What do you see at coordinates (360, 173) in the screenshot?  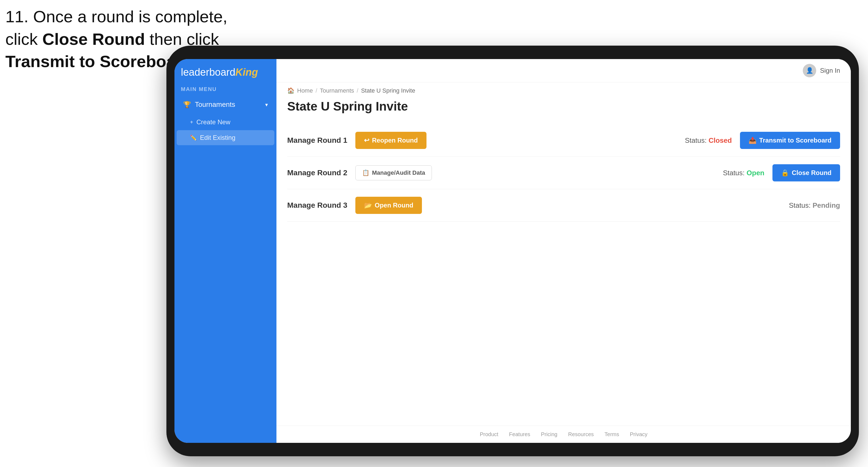 I see `round-2-left: Manage Round 2 📋 Manage/Audit Data` at bounding box center [360, 173].